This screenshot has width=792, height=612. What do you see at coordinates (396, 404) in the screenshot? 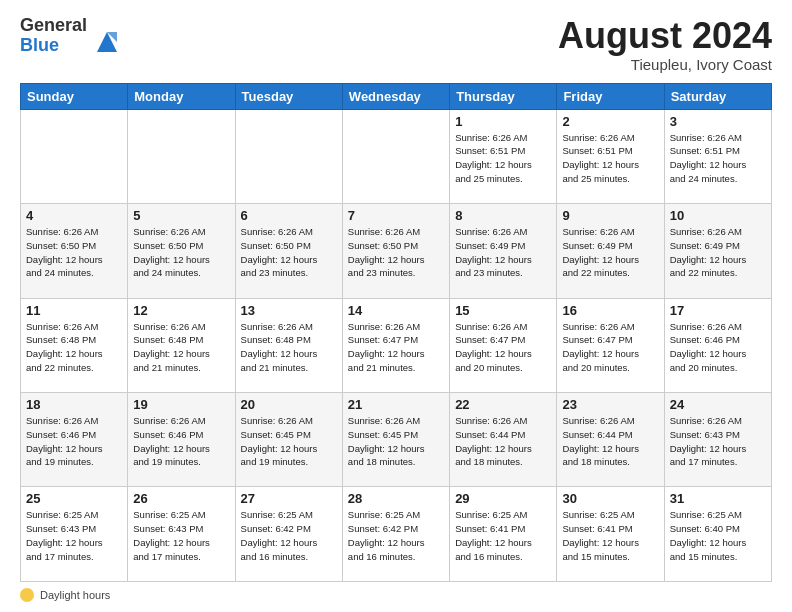
I see `day-number: 21` at bounding box center [396, 404].